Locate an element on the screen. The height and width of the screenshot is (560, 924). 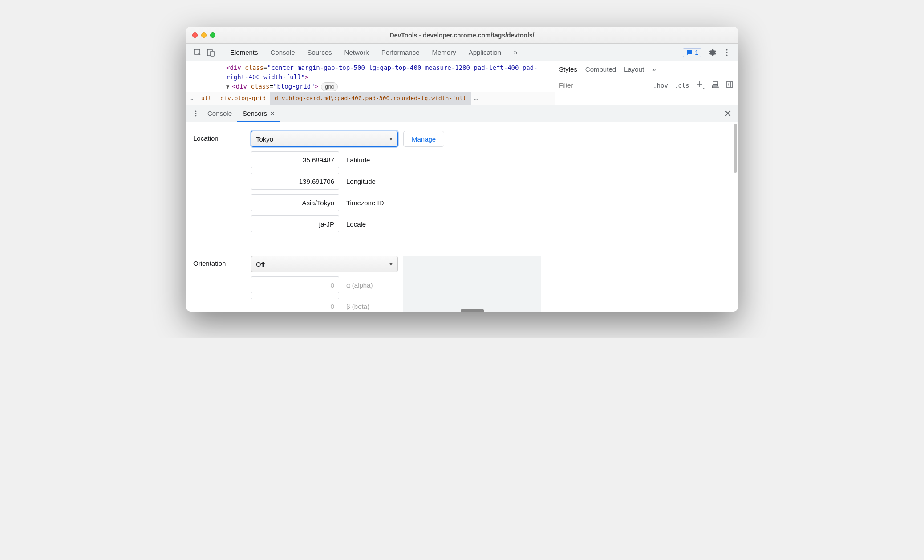
cls-button: .cls is located at coordinates (682, 85).